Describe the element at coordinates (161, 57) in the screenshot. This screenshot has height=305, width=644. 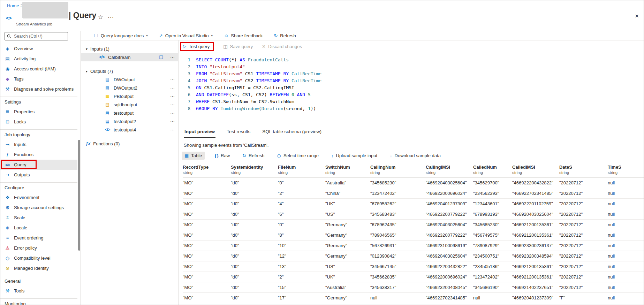
I see `document-icon: ❏` at that location.